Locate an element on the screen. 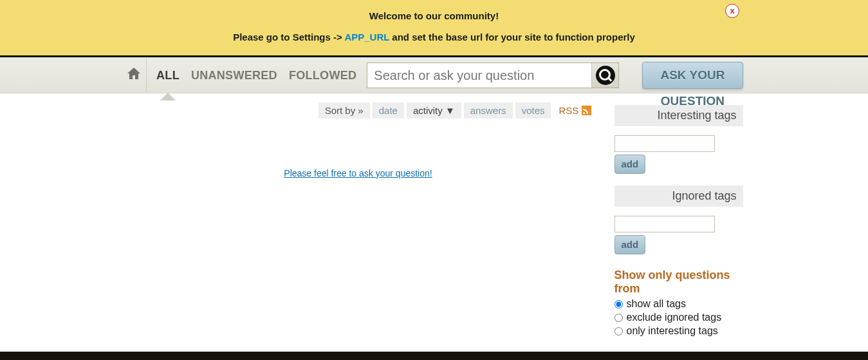 Image resolution: width=868 pixels, height=360 pixels. search-input is located at coordinates (479, 75).